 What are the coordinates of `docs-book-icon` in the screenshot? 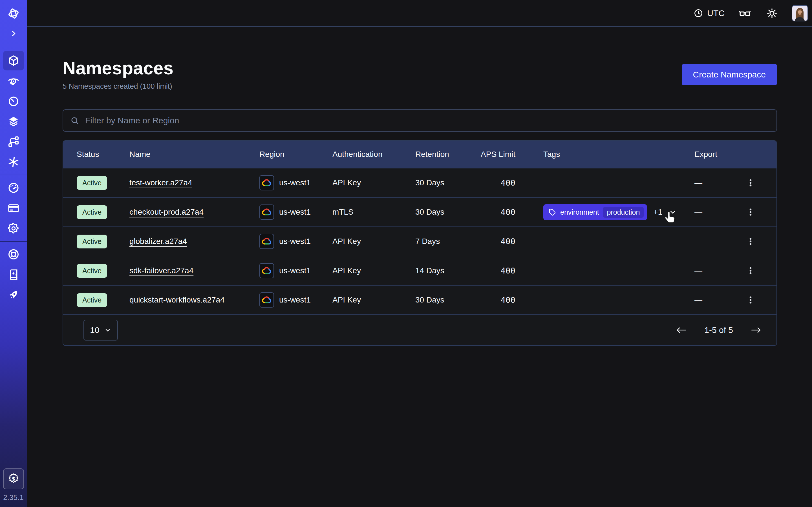 It's located at (13, 275).